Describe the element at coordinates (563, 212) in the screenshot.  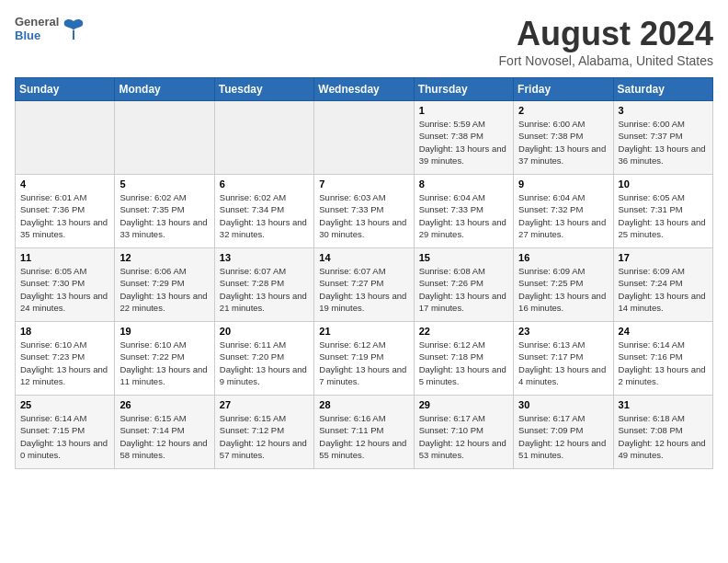
I see `calendar-day-cell: 9Sunrise: 6:04 AMSunset: 7:32 PMDaylight…` at that location.